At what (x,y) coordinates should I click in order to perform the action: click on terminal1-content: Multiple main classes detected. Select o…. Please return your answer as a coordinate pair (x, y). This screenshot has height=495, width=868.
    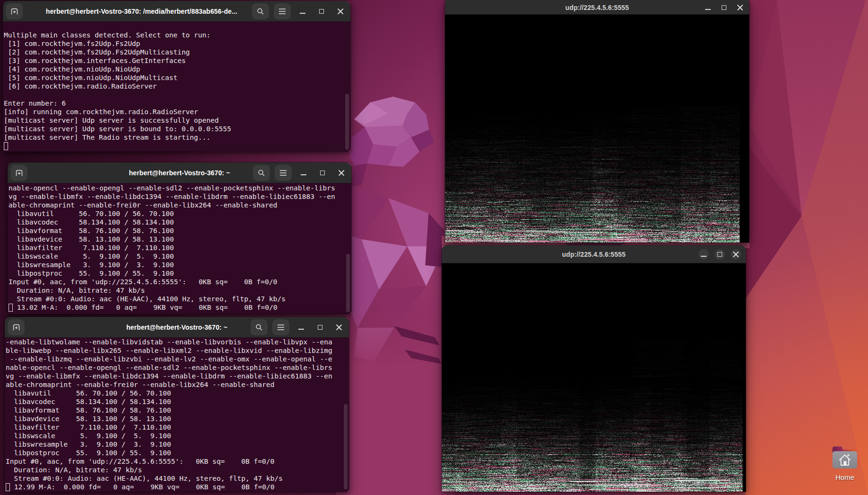
    Looking at the image, I should click on (177, 87).